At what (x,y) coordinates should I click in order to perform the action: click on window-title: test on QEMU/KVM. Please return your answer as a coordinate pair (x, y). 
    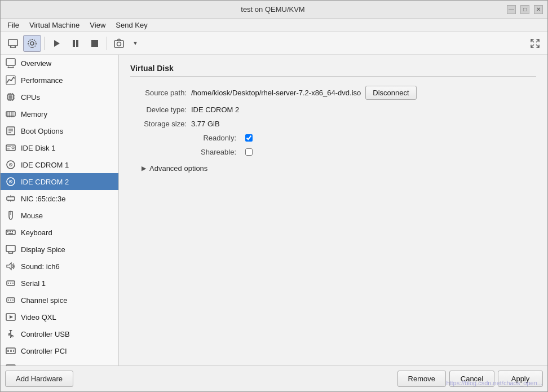
    Looking at the image, I should click on (273, 9).